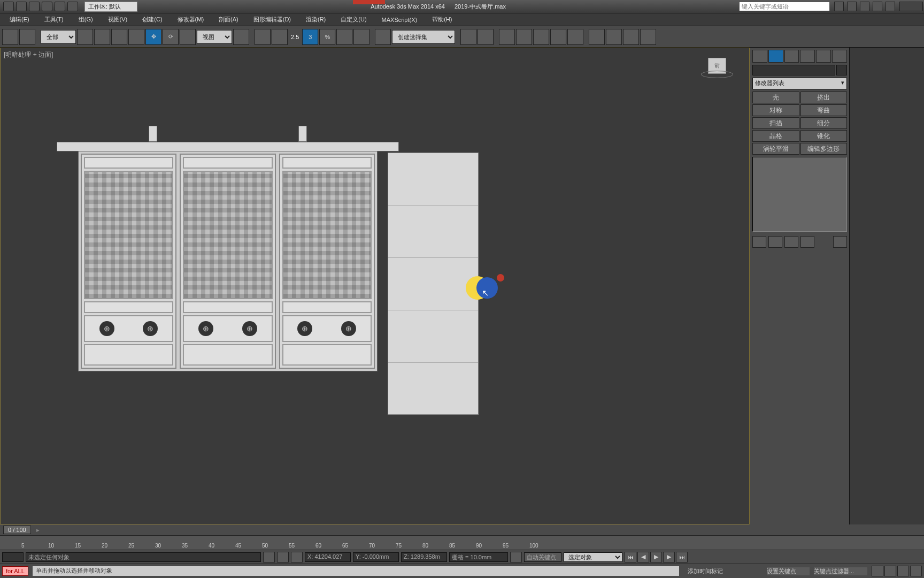  I want to click on modifier-bend-button: 弯曲, so click(824, 110).